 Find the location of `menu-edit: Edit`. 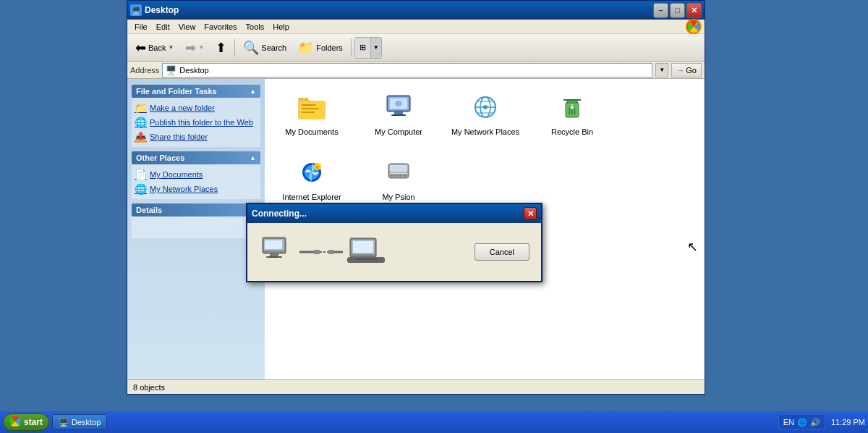

menu-edit: Edit is located at coordinates (163, 27).